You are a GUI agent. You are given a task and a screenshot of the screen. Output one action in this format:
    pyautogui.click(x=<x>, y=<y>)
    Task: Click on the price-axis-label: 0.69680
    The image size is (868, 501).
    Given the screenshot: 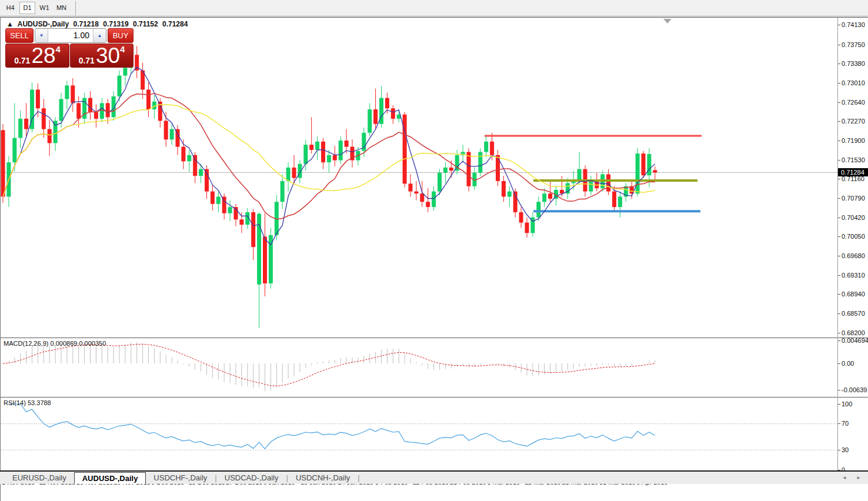 What is the action you would take?
    pyautogui.click(x=853, y=256)
    